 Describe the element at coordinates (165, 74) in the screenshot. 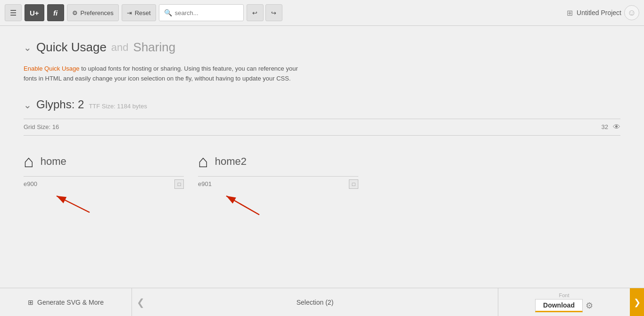

I see `quick-usage-description: Enable Quick Usage to upload fonts for h…` at that location.